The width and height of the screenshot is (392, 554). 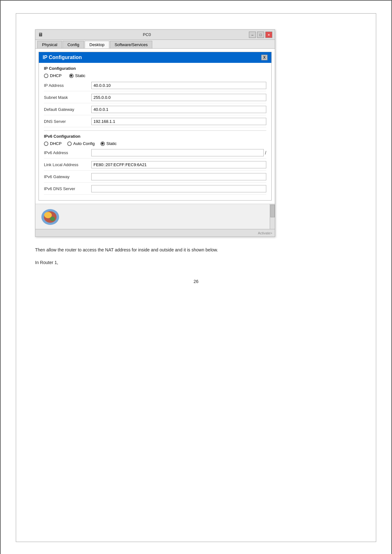 What do you see at coordinates (196, 281) in the screenshot?
I see `page-number: 26` at bounding box center [196, 281].